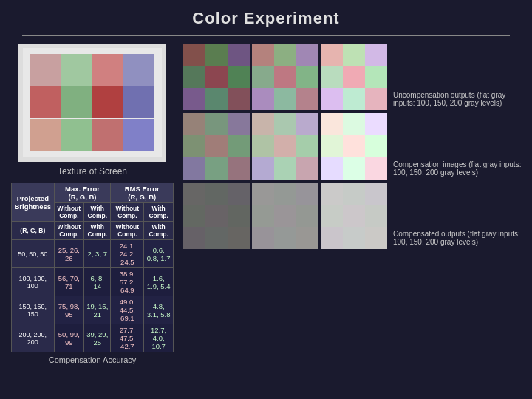 The height and width of the screenshot is (399, 532). What do you see at coordinates (98, 213) in the screenshot?
I see `sub-max-with: WithComp.` at bounding box center [98, 213].